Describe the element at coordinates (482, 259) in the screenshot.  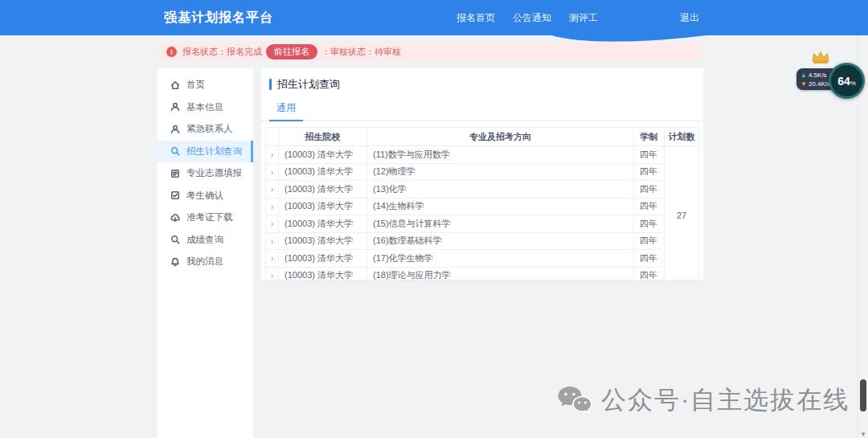
I see `table-row: ›(10003) 清华大学(17)化学生物学四年` at that location.